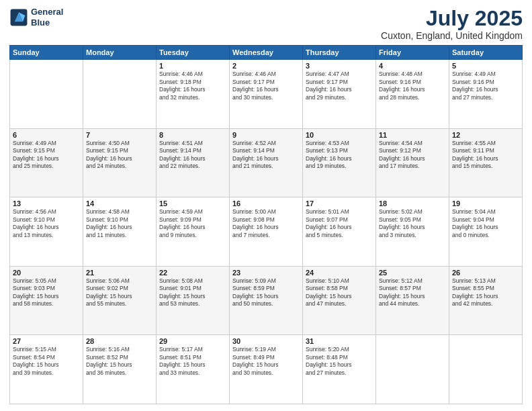 Image resolution: width=532 pixels, height=411 pixels. I want to click on cell-info: Sunrise: 5:12 AM Sunset: 8:57 PM Dayligh…, so click(412, 293).